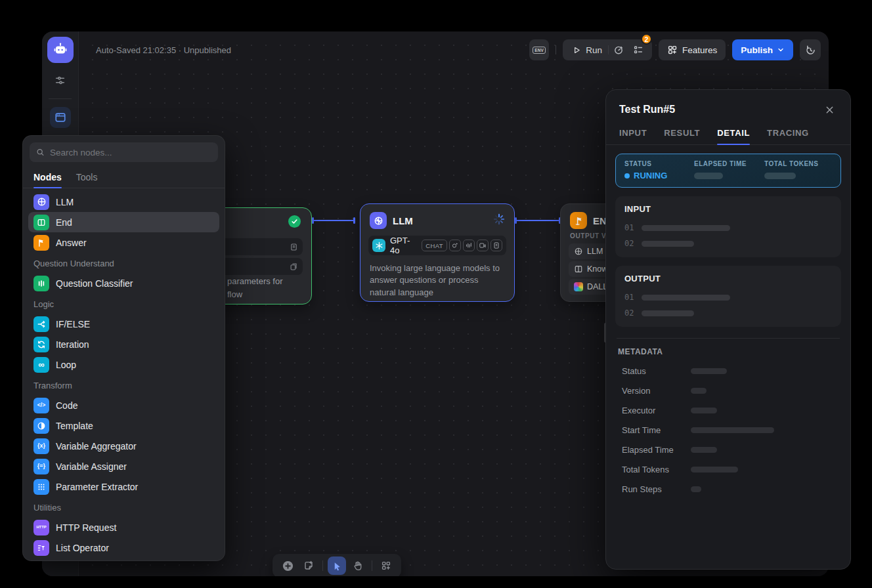 Image resolution: width=872 pixels, height=588 pixels. Describe the element at coordinates (123, 177) in the screenshot. I see `panel-tabs: Nodes Tools` at that location.